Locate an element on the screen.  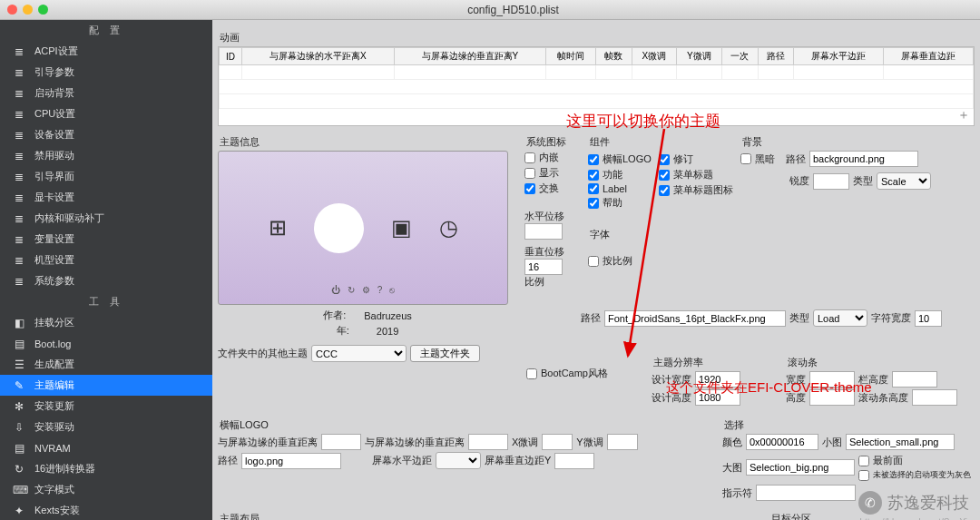
col-header: 路径 is located at coordinates (776, 56).